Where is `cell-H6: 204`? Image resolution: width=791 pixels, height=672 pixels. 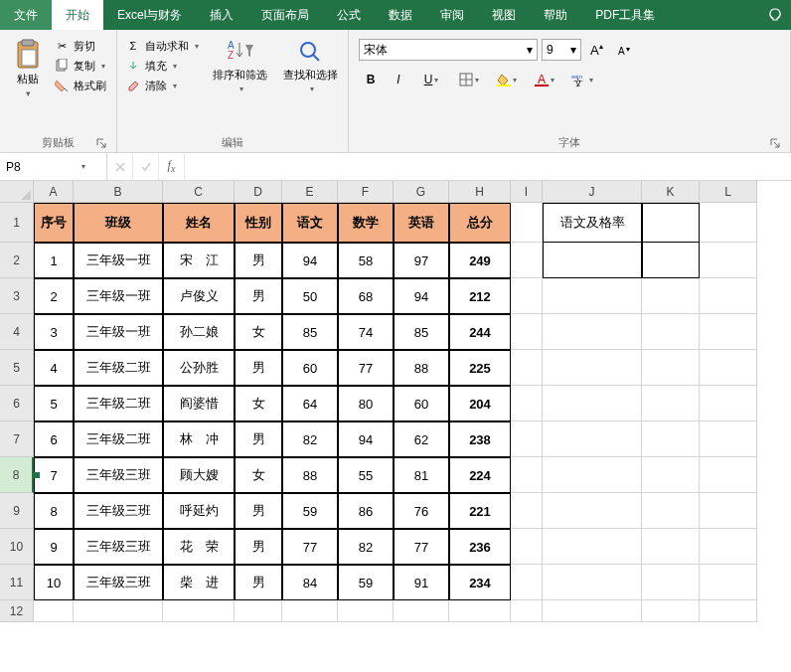
cell-H6: 204 is located at coordinates (480, 404).